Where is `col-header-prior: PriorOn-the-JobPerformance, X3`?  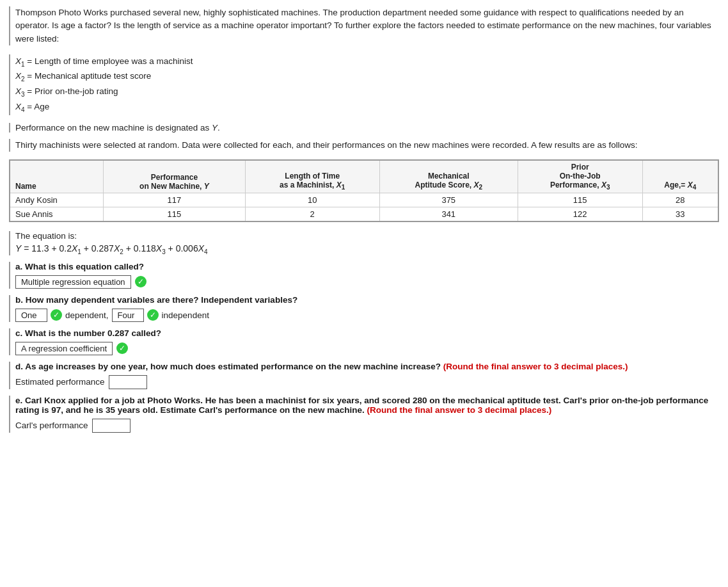 col-header-prior: PriorOn-the-JobPerformance, X3 is located at coordinates (580, 177).